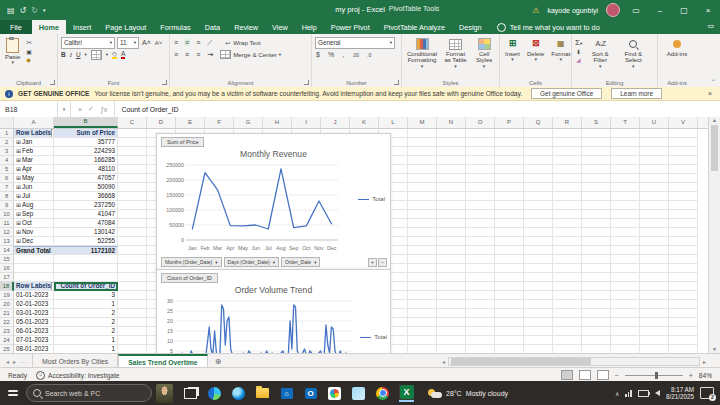 The image size is (720, 405). What do you see at coordinates (613, 10) in the screenshot?
I see `user-avatar` at bounding box center [613, 10].